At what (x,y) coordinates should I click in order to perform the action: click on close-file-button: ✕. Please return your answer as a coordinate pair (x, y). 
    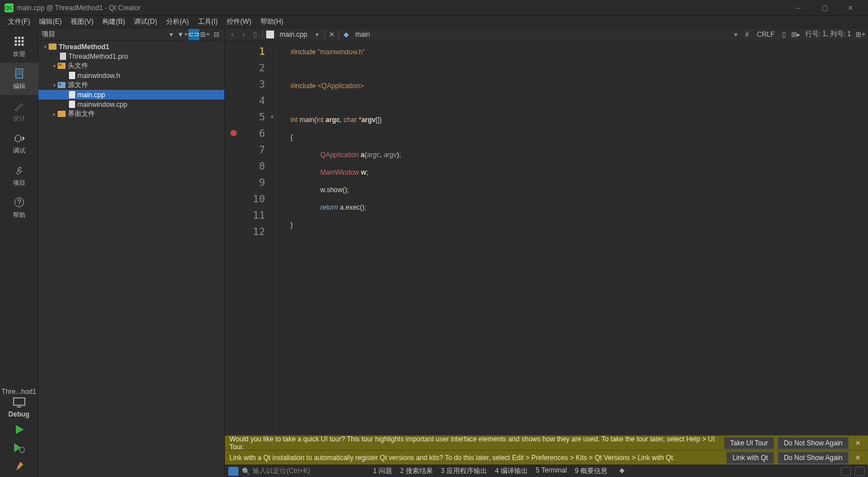
    Looking at the image, I should click on (332, 34).